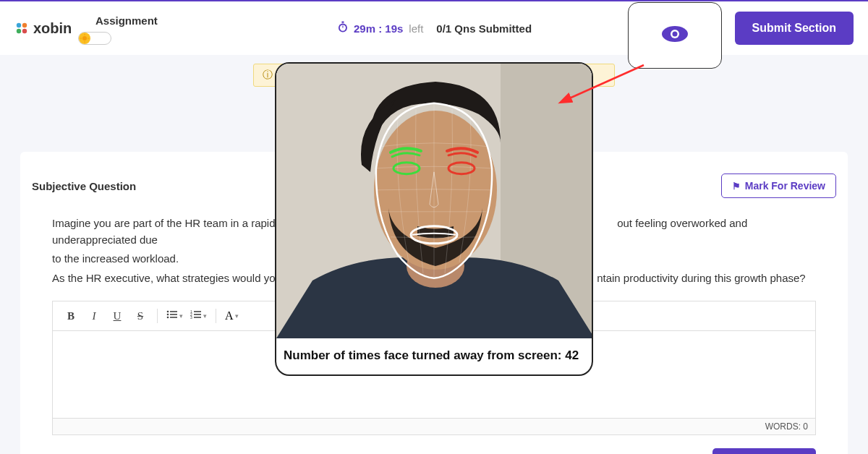 The width and height of the screenshot is (868, 454). What do you see at coordinates (571, 356) in the screenshot?
I see `face-away-count: 42` at bounding box center [571, 356].